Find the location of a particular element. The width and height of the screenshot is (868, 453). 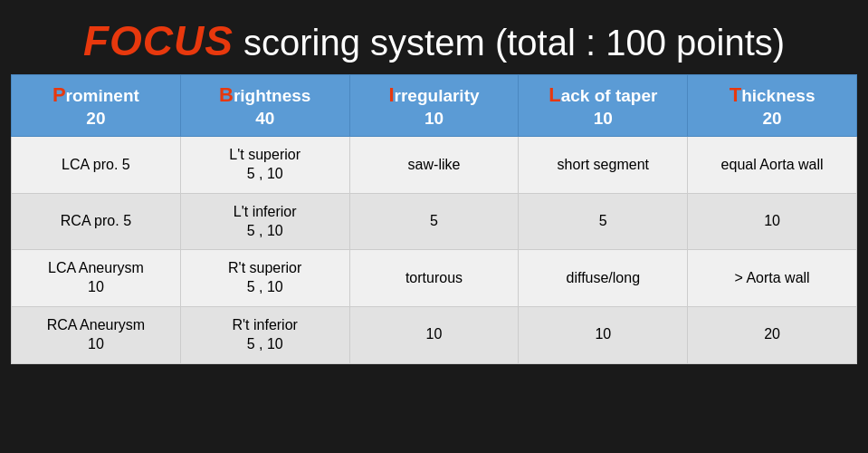

col-points-p: 20 is located at coordinates (96, 118).